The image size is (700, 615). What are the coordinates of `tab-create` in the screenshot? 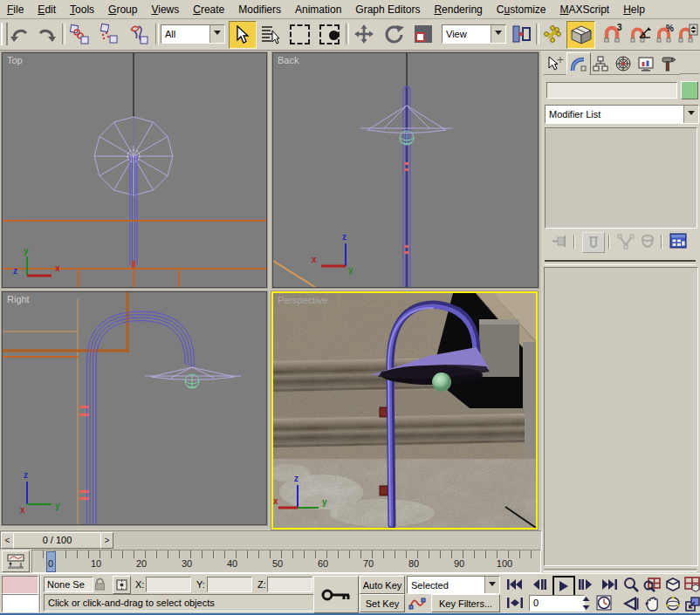 It's located at (555, 64).